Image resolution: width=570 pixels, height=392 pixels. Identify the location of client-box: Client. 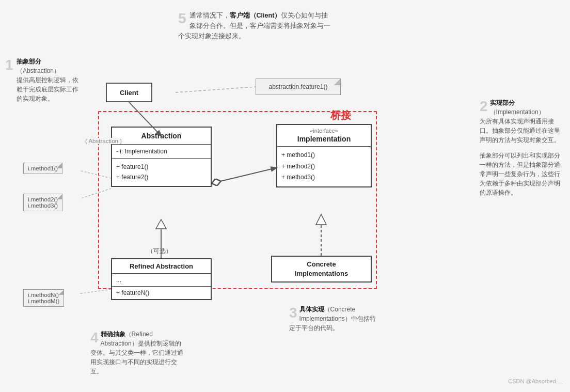
(129, 92).